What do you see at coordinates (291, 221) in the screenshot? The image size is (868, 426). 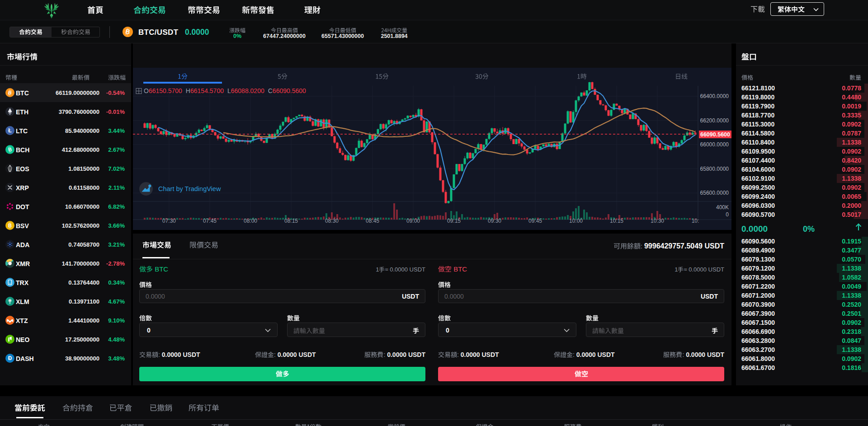 I see `svg-text: 08:15` at bounding box center [291, 221].